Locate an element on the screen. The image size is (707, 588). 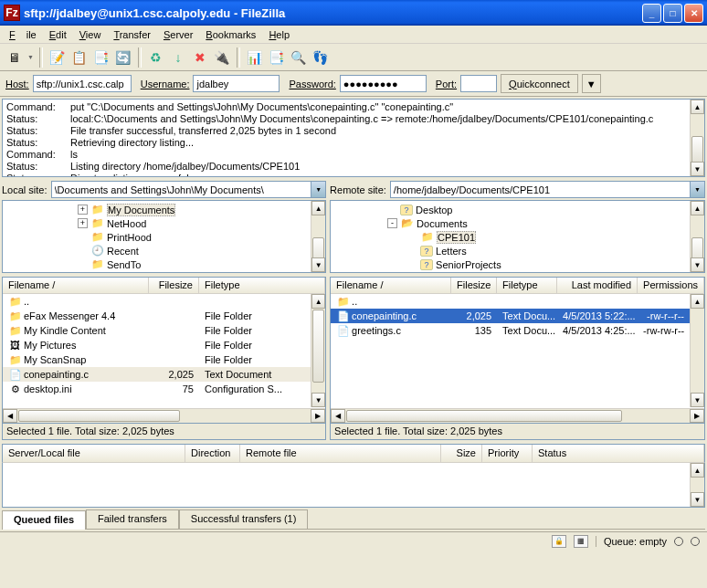
remote-site-dropdown: ▼ is located at coordinates (698, 190).